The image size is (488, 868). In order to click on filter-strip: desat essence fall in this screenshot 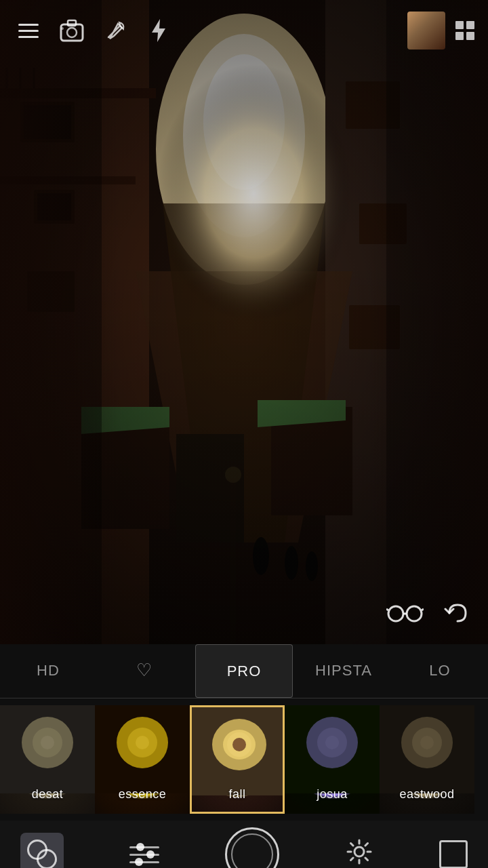, I will do `click(244, 760)`.